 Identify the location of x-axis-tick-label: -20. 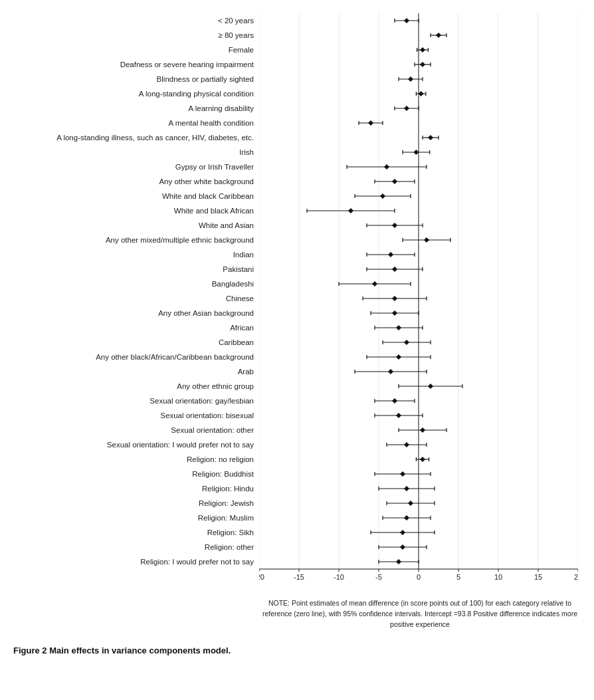
(262, 577).